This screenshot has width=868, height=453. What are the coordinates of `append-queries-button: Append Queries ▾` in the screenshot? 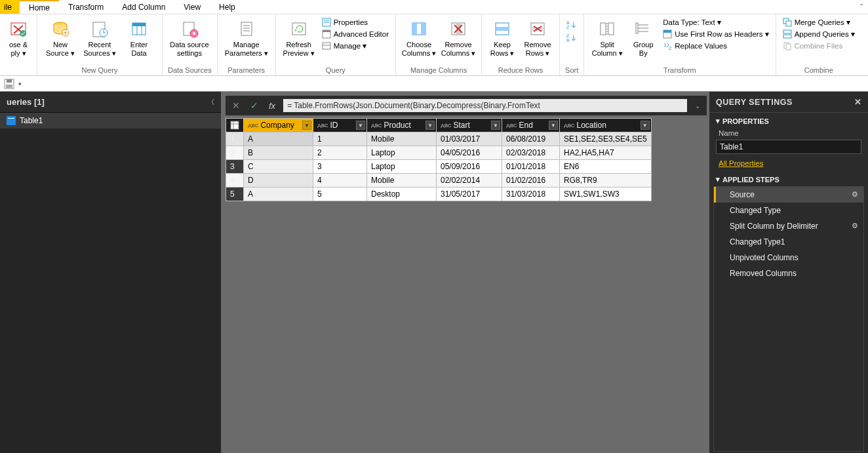 It's located at (819, 34).